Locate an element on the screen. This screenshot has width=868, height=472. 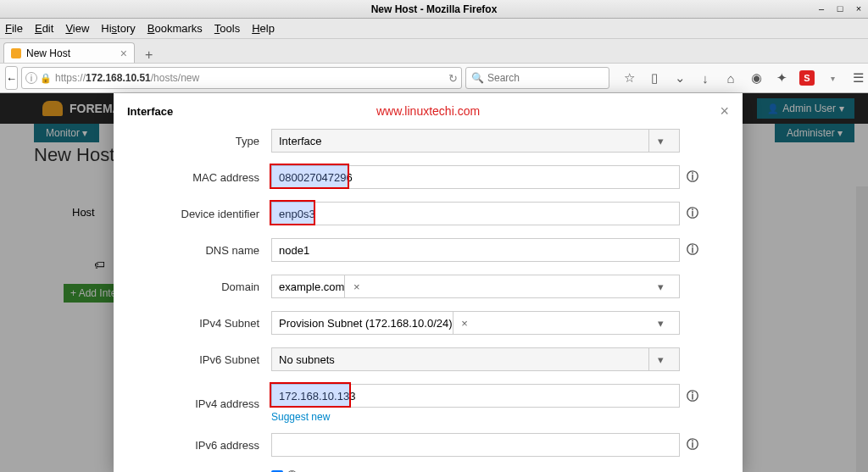
menu-view: View is located at coordinates (77, 29).